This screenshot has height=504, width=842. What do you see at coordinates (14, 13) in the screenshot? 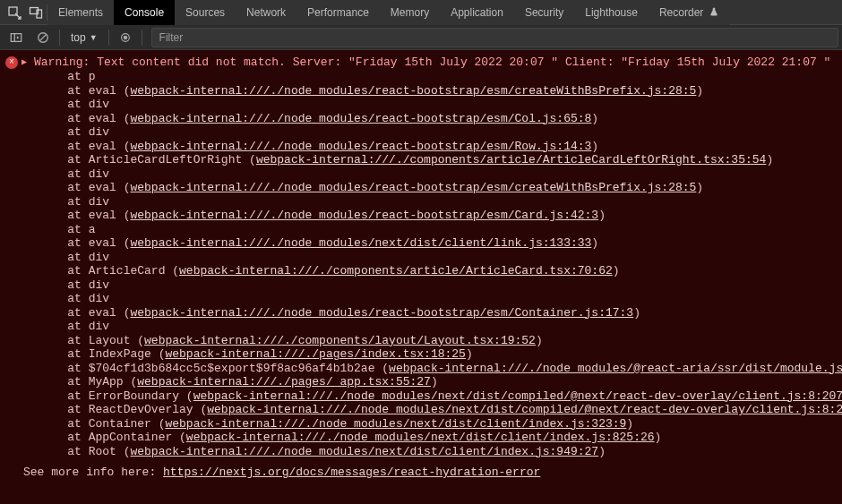
I see `inspect-icon` at bounding box center [14, 13].